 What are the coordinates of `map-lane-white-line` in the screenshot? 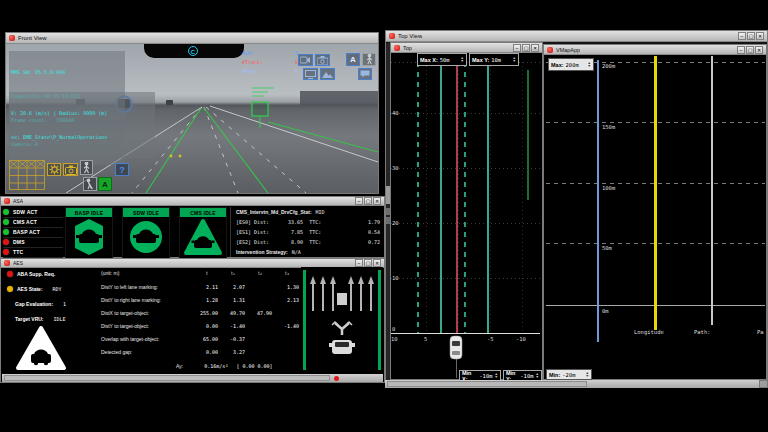 It's located at (712, 190).